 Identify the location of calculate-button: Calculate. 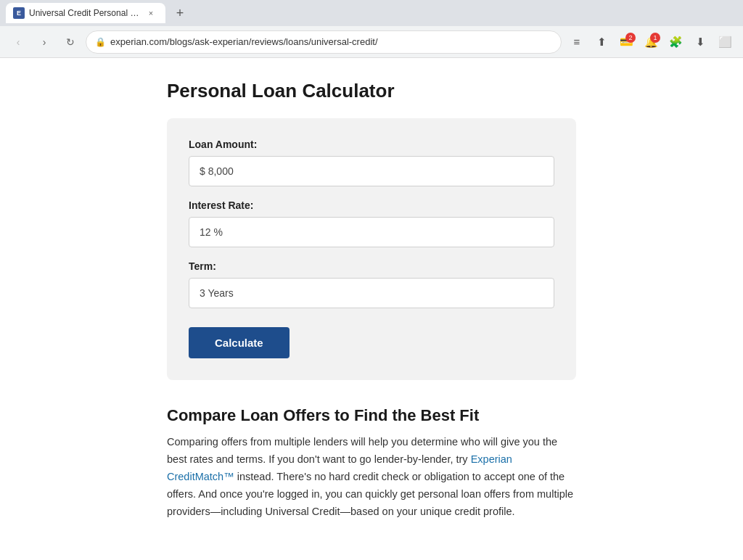
(239, 342).